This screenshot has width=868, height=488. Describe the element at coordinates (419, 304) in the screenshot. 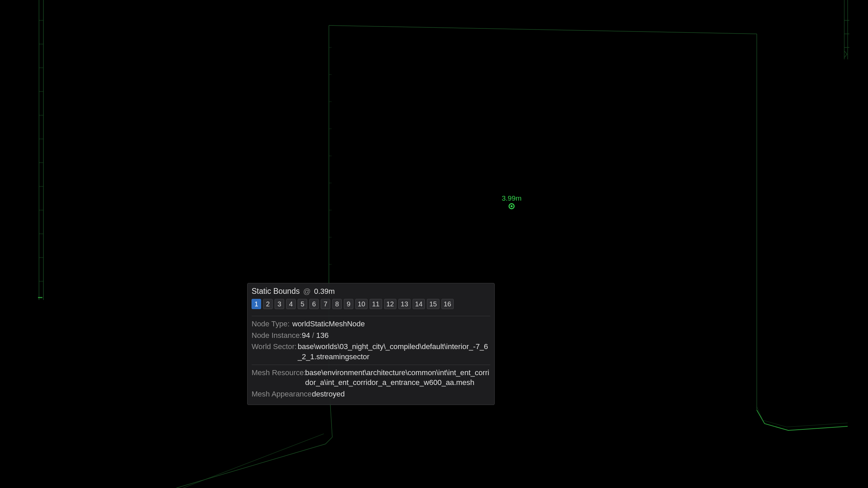

I see `instance-tab-14: 14` at that location.